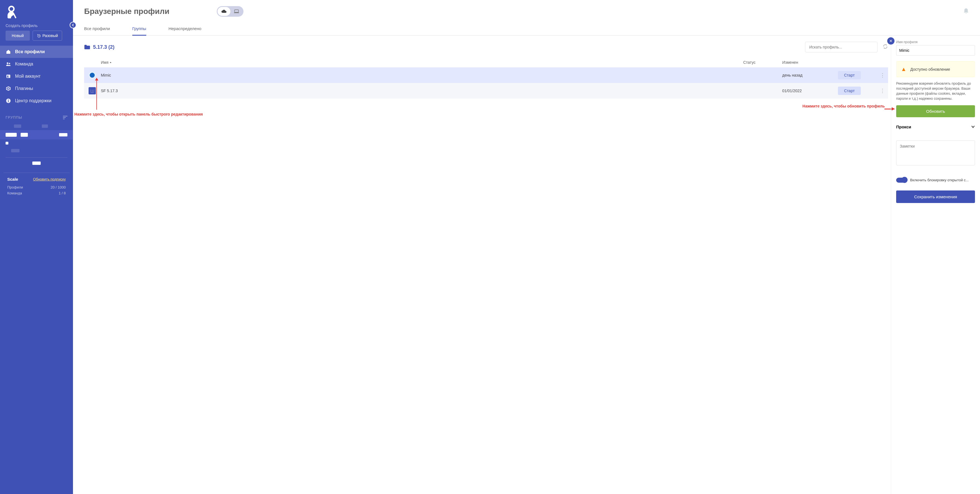 The image size is (980, 494). What do you see at coordinates (139, 29) in the screenshot?
I see `tab-groups: Группы` at bounding box center [139, 29].